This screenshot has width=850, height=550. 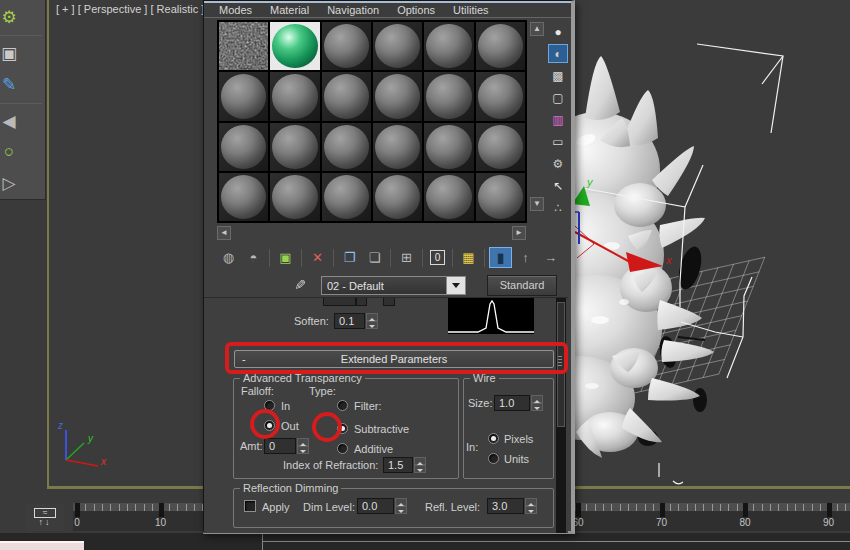 What do you see at coordinates (45, 518) in the screenshot?
I see `open-mini-curve-editor-button: ≈ ↑↓` at bounding box center [45, 518].